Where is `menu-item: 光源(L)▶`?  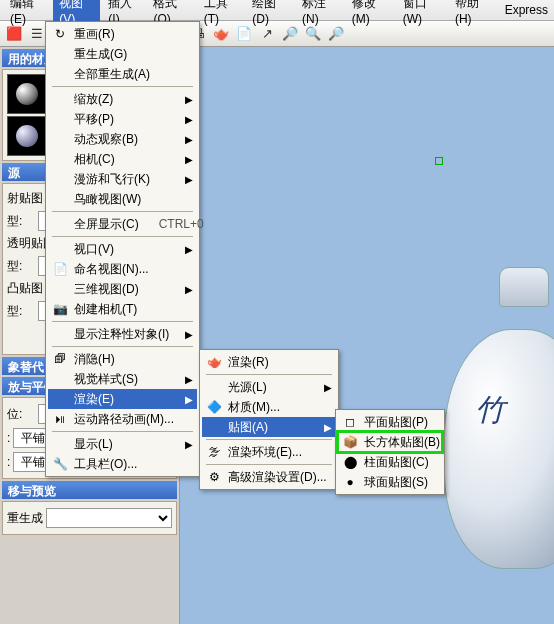 menu-item: 光源(L)▶ is located at coordinates (269, 387).